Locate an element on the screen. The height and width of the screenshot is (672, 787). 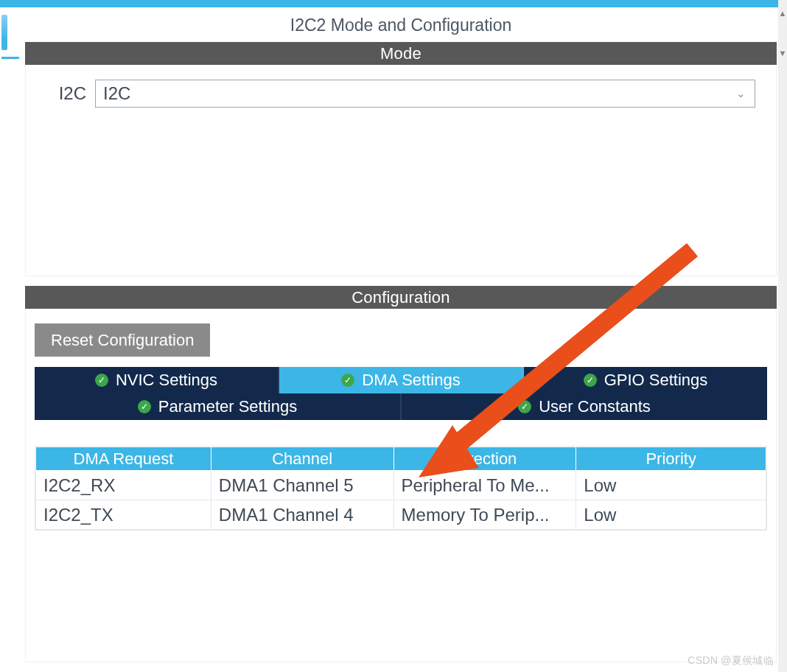
mode-field-label: I2C is located at coordinates (66, 94).